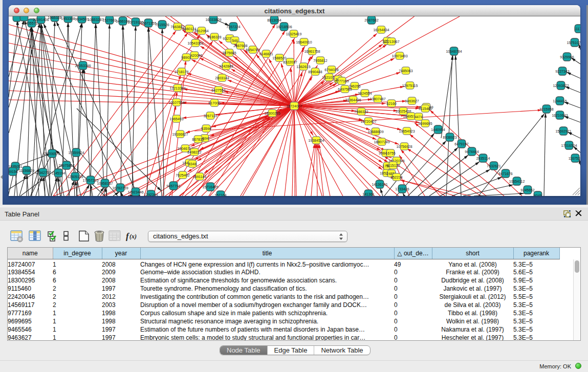 Image resolution: width=588 pixels, height=372 pixels. Describe the element at coordinates (52, 154) in the screenshot. I see `svg-text: 20206578` at that location.